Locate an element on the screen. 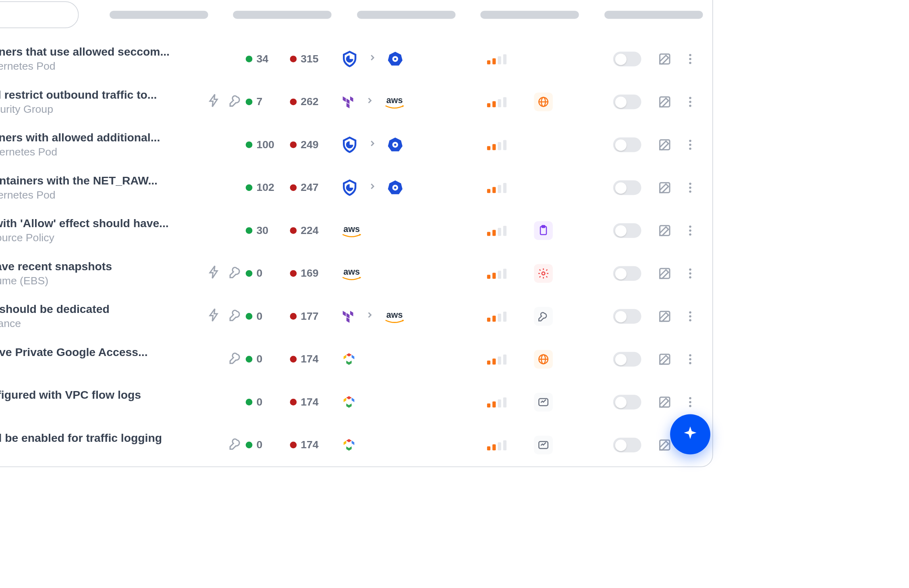  fail-count: 174 is located at coordinates (314, 445).